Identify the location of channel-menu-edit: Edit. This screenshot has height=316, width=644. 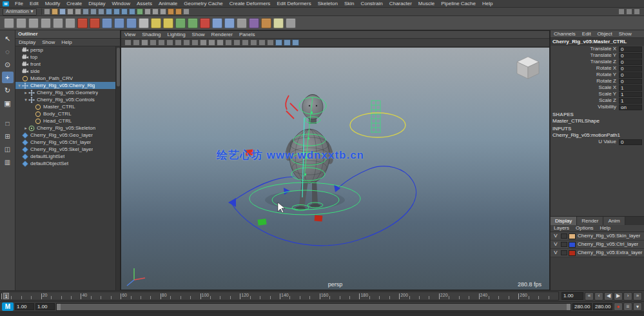
(587, 34).